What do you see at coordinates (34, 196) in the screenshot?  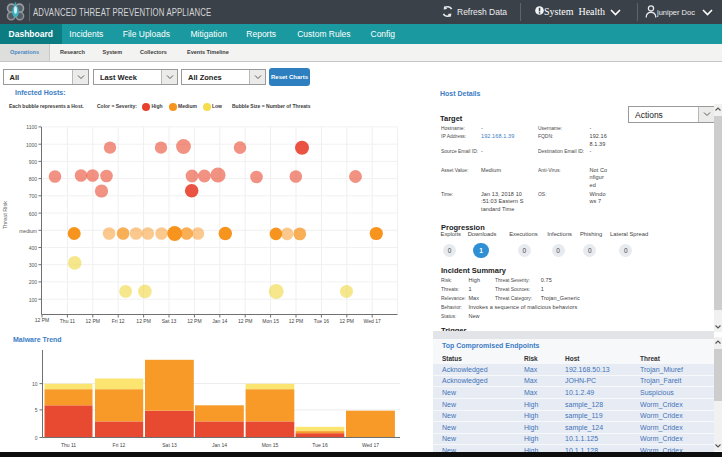 I see `svg-text: 700` at bounding box center [34, 196].